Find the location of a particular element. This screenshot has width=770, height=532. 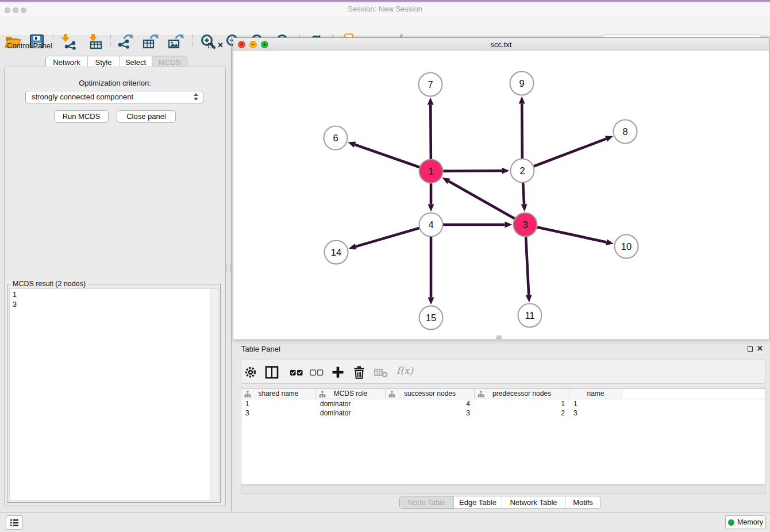

delete-row-icon is located at coordinates (359, 372).